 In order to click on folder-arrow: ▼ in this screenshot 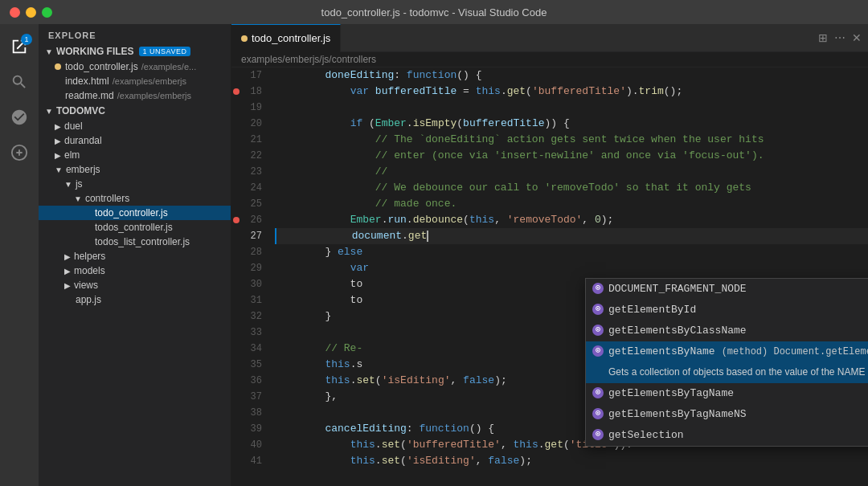, I will do `click(59, 170)`.